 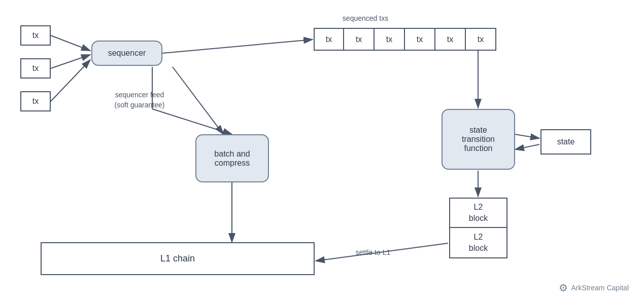 What do you see at coordinates (420, 40) in the screenshot?
I see `seq-tx-d: tx` at bounding box center [420, 40].